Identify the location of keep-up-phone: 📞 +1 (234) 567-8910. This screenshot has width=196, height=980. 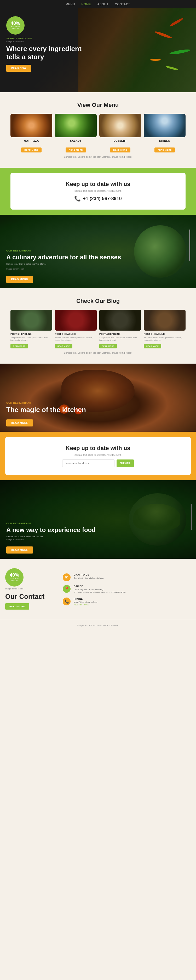
(98, 199).